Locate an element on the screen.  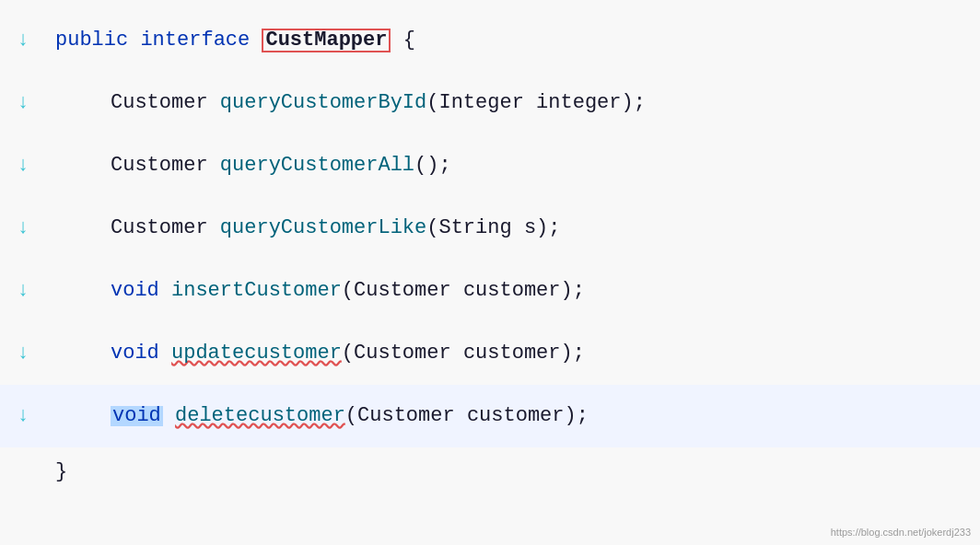
void-keyword-highlighted: void is located at coordinates (136, 416).